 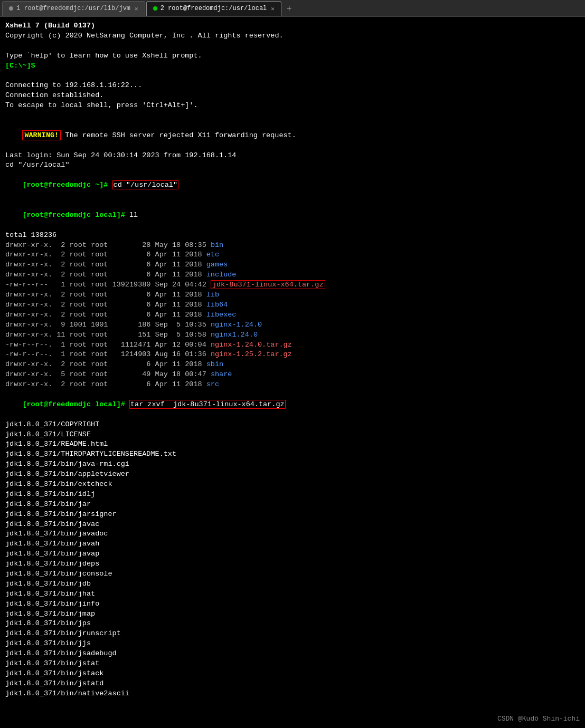 I want to click on tar-line: jdk1.8.0_371/bin/jmap, so click(x=292, y=614).